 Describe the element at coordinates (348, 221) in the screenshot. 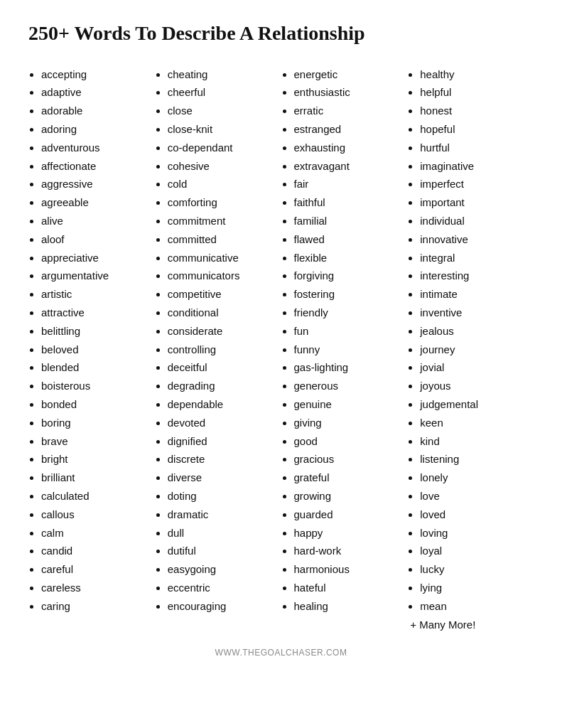

I see `list-item: familial` at that location.